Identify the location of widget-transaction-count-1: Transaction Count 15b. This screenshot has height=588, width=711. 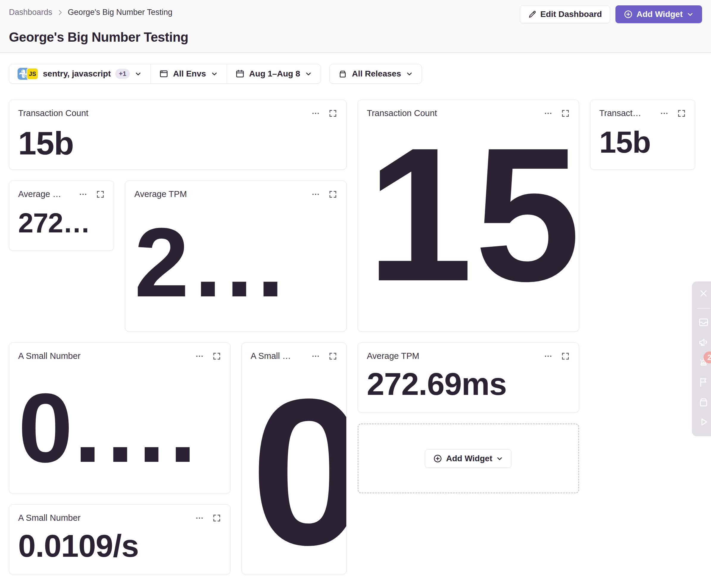
(178, 135).